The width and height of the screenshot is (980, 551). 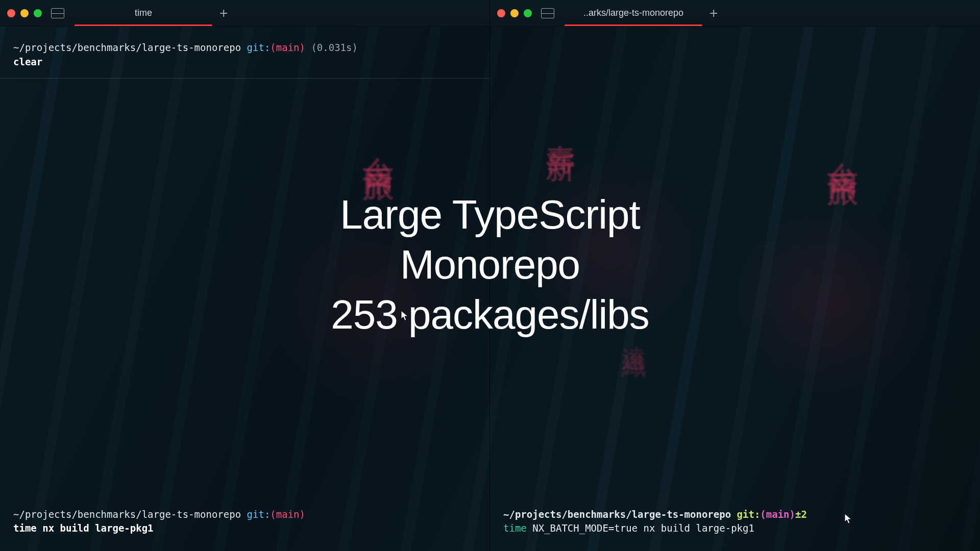 I want to click on tab-bar: time +, so click(x=245, y=13).